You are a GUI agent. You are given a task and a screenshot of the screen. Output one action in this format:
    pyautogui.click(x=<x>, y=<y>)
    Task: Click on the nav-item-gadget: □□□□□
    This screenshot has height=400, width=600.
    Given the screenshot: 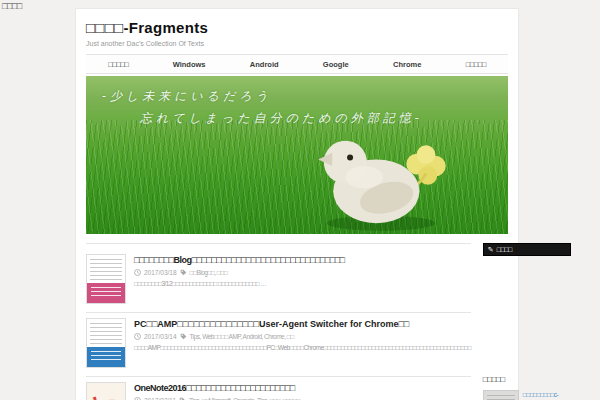 What is the action you would take?
    pyautogui.click(x=476, y=64)
    